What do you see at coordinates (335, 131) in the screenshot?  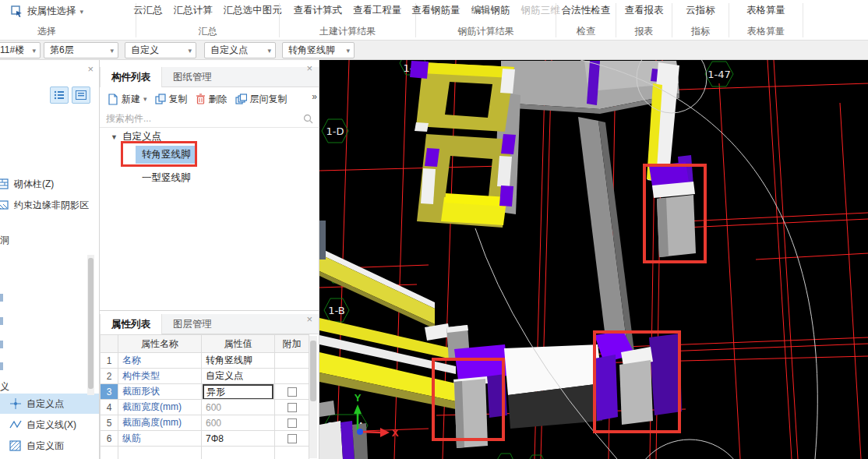 I see `grid-label-1-d: 1-D` at bounding box center [335, 131].